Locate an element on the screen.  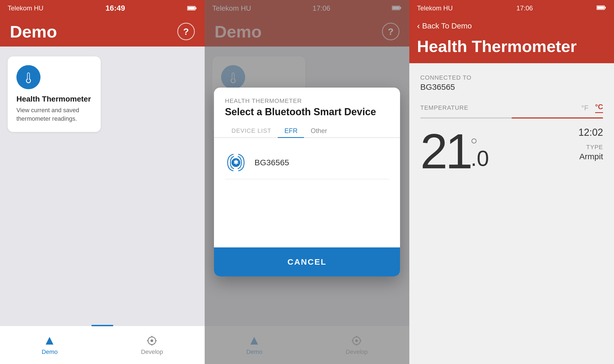
status-bar-1: Telekom HU 16:49 is located at coordinates (102, 8).